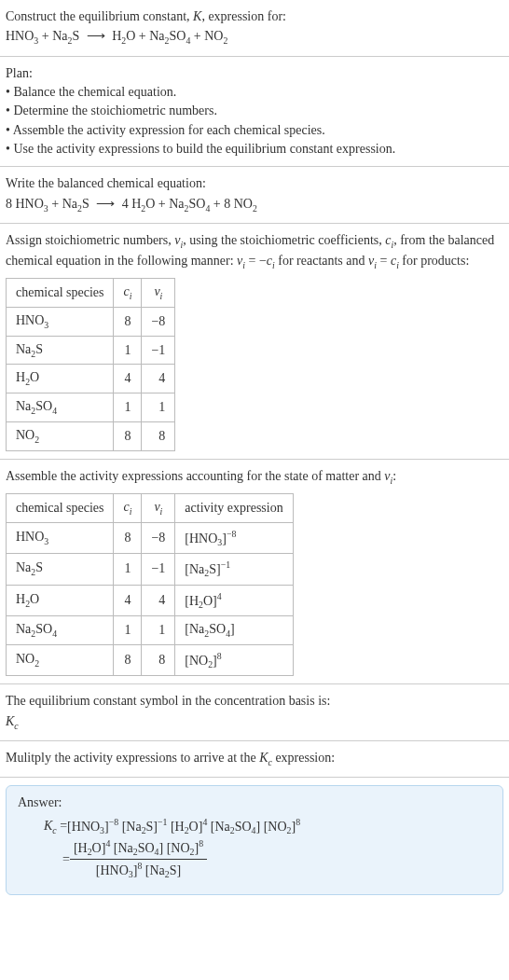 The height and width of the screenshot is (980, 509). I want to click on assign-text: Assign stoichiometric numbers, νi, using…, so click(254, 252).